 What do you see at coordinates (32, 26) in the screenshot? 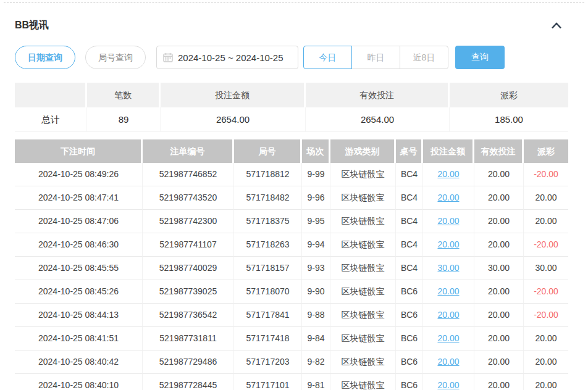
I see `panel-title: BB视讯` at bounding box center [32, 26].